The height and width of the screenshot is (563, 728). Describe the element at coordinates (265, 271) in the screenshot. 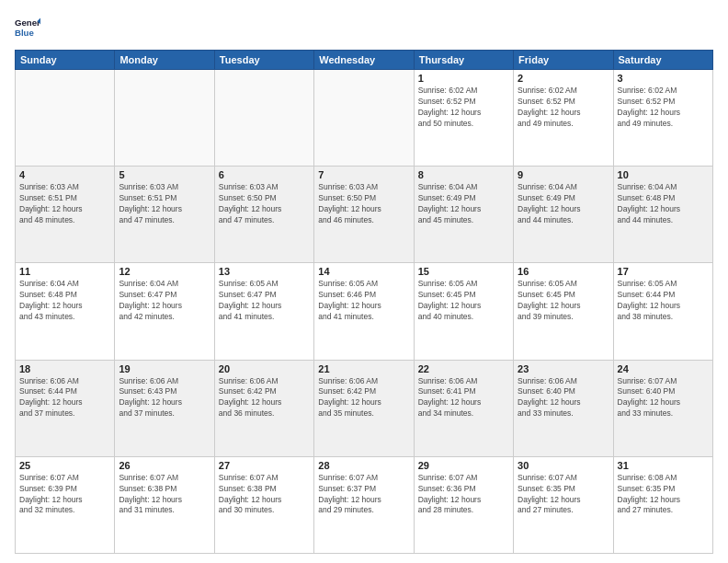

I see `day-number: 13` at that location.